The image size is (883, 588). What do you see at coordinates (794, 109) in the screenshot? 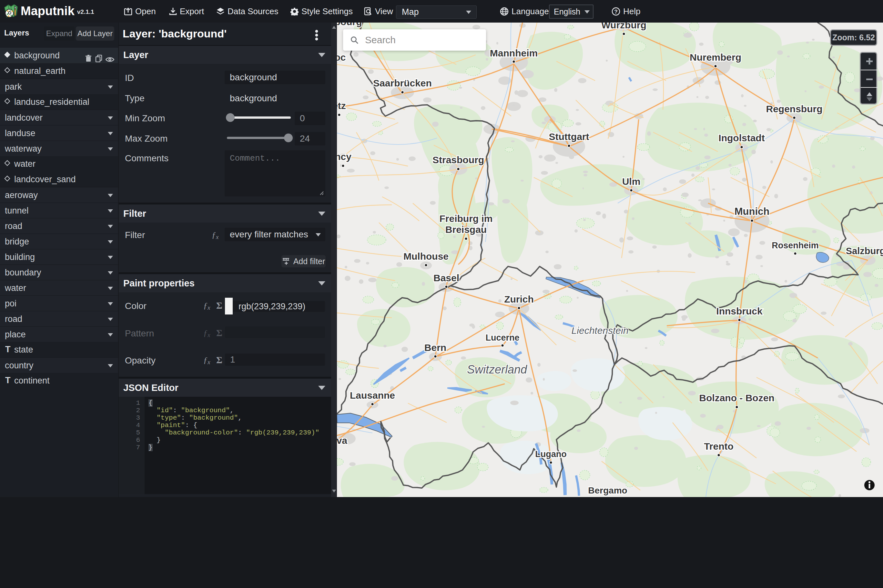
I see `svg-text: Regensburg` at bounding box center [794, 109].